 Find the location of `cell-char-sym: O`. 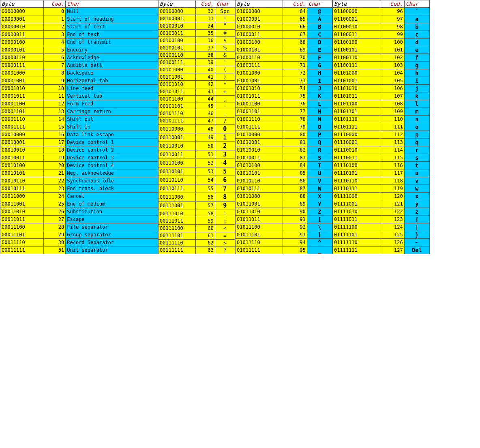

cell-char-sym: O is located at coordinates (319, 127).